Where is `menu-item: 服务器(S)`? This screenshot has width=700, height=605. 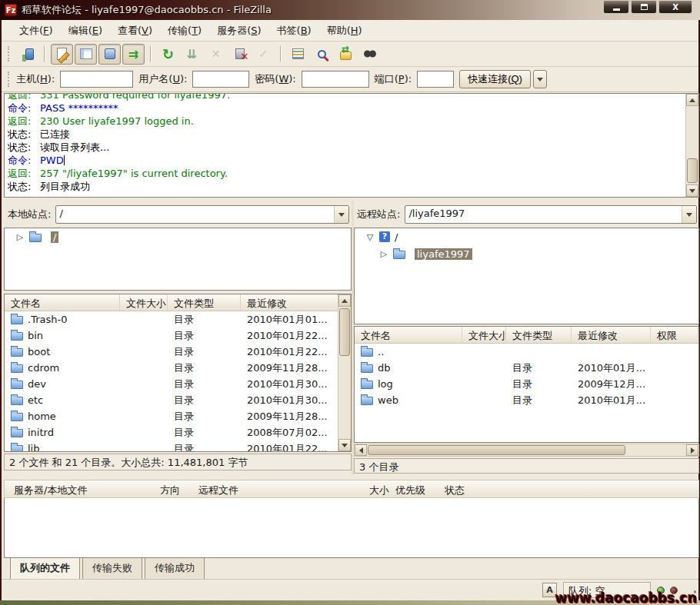 menu-item: 服务器(S) is located at coordinates (238, 31).